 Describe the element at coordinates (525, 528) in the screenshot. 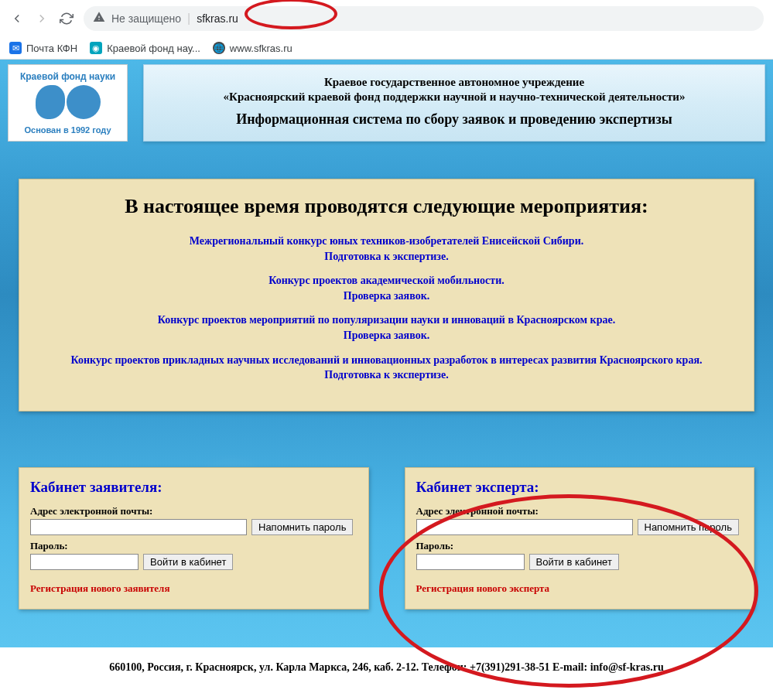

I see `expert-email-input` at that location.